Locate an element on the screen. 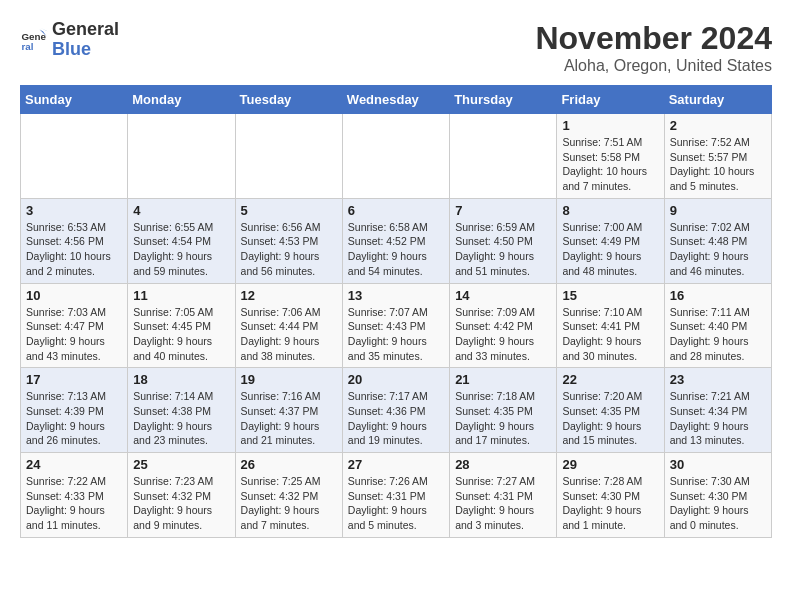  day-detail: Sunrise: 7:16 AM Sunset: 4:37 PM Dayligh… is located at coordinates (289, 418).